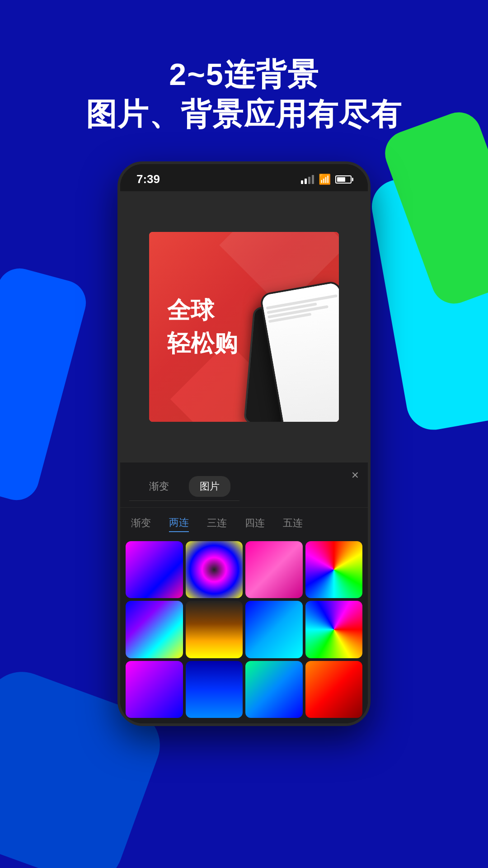  I want to click on sub-tab-four: 四连, so click(255, 523).